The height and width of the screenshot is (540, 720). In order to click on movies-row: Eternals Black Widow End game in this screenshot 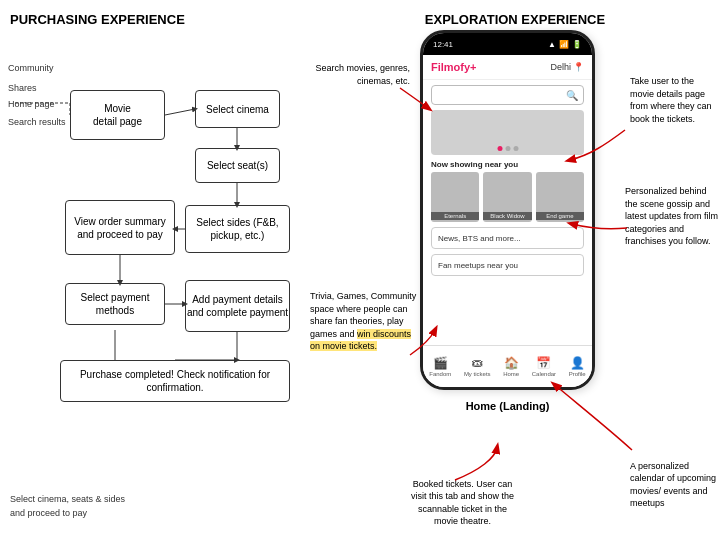, I will do `click(508, 197)`.